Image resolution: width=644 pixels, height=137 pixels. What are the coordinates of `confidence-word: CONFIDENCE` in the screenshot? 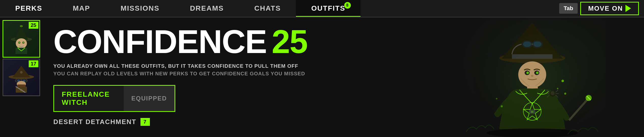 It's located at (160, 42).